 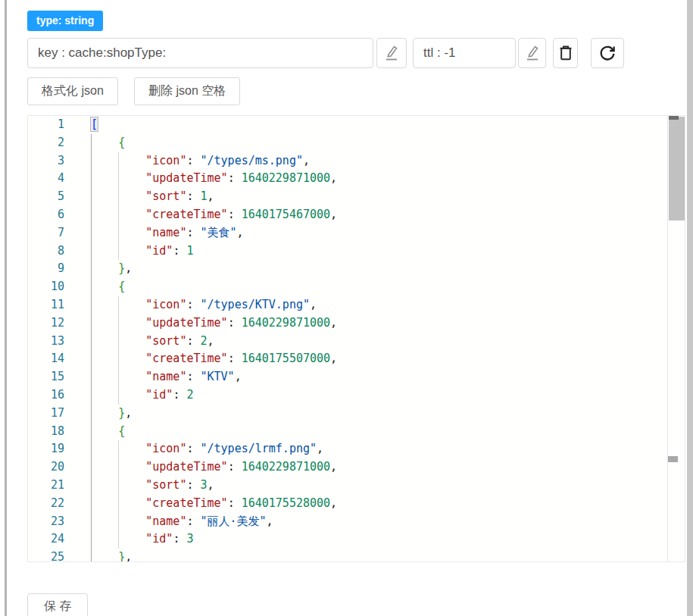 What do you see at coordinates (356, 324) in the screenshot?
I see `code-line: 12 "updateTime": 1640229871000,` at bounding box center [356, 324].